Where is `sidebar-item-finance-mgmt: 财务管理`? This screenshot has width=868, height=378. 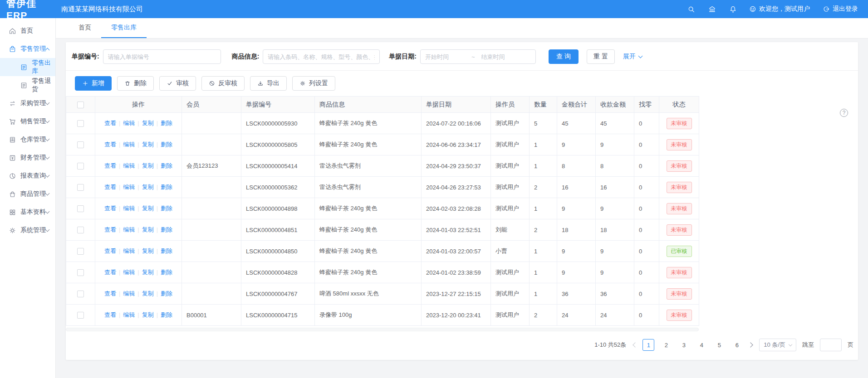 sidebar-item-finance-mgmt: 财务管理 is located at coordinates (28, 158).